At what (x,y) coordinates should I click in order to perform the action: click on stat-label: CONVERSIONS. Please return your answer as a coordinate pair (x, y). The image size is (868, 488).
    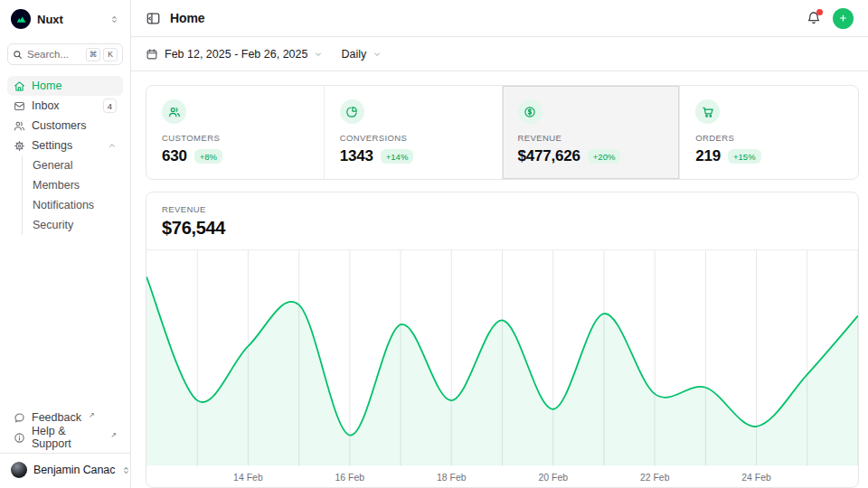
    Looking at the image, I should click on (413, 137).